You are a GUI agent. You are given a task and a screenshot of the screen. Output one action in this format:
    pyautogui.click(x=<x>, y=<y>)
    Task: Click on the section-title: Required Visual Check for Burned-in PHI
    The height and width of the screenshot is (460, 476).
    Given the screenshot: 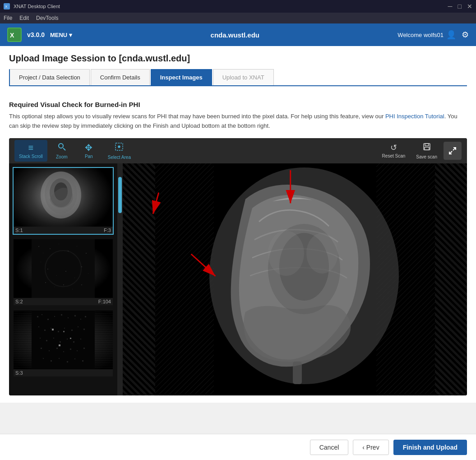 What is the action you would take?
    pyautogui.click(x=238, y=105)
    